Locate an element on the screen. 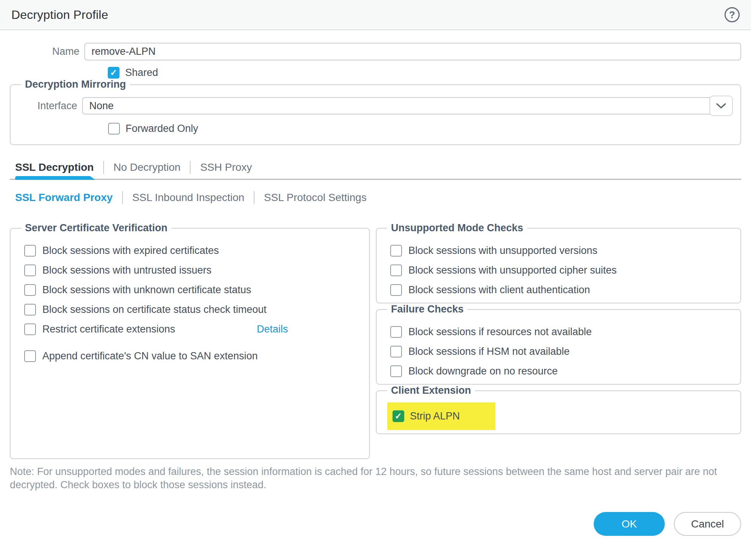  dialog-header: Decryption Profile ? is located at coordinates (376, 15).